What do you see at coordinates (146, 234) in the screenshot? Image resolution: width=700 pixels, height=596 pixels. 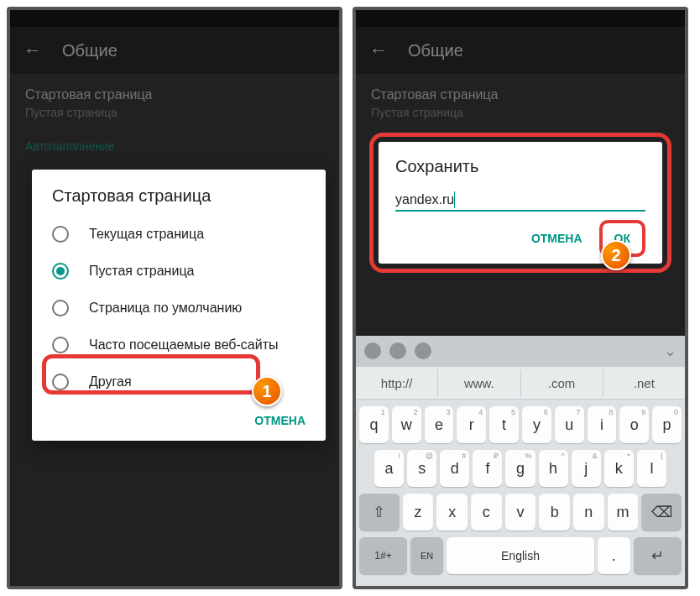 I see `radio-label: Текущая страница` at bounding box center [146, 234].